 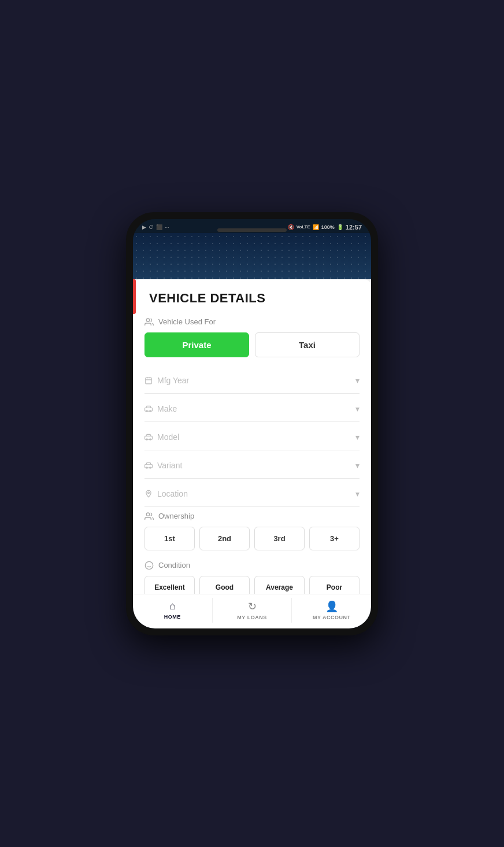 What do you see at coordinates (151, 227) in the screenshot?
I see `icon-timer: ⏱` at bounding box center [151, 227].